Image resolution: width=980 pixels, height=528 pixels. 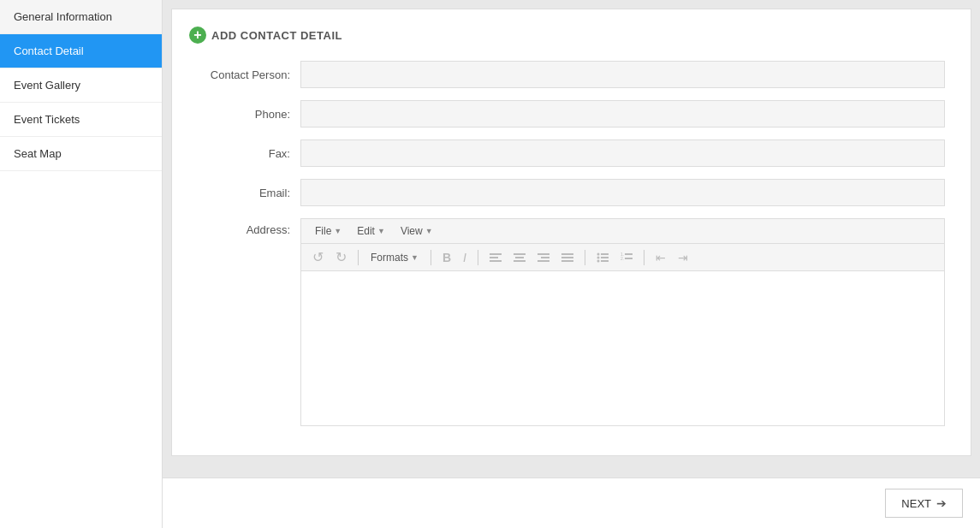 What do you see at coordinates (277, 36) in the screenshot?
I see `add-contact-title: ADD CONTACT DETAIL` at bounding box center [277, 36].